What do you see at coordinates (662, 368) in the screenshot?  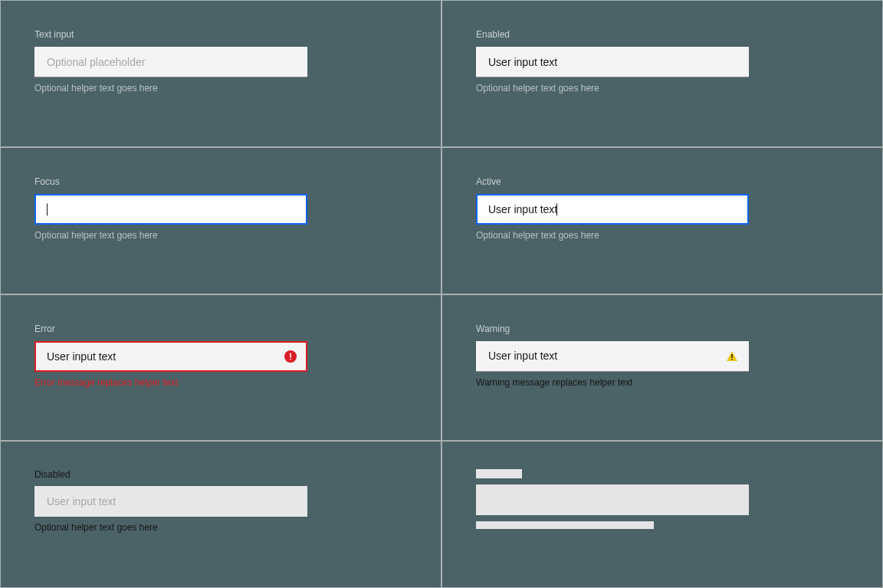 I see `state-warning: Warning Warning message replaces helper …` at bounding box center [662, 368].